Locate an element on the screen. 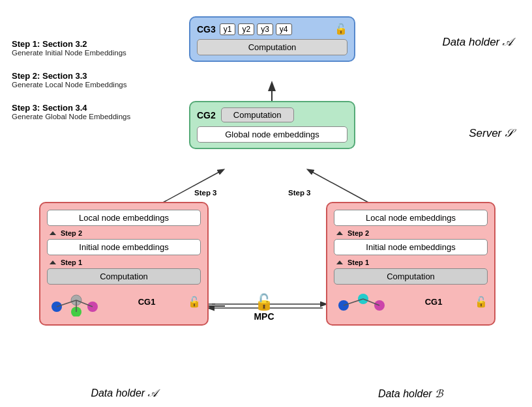 This screenshot has height=407, width=532. step1-label-left: Step 1 is located at coordinates (124, 262).